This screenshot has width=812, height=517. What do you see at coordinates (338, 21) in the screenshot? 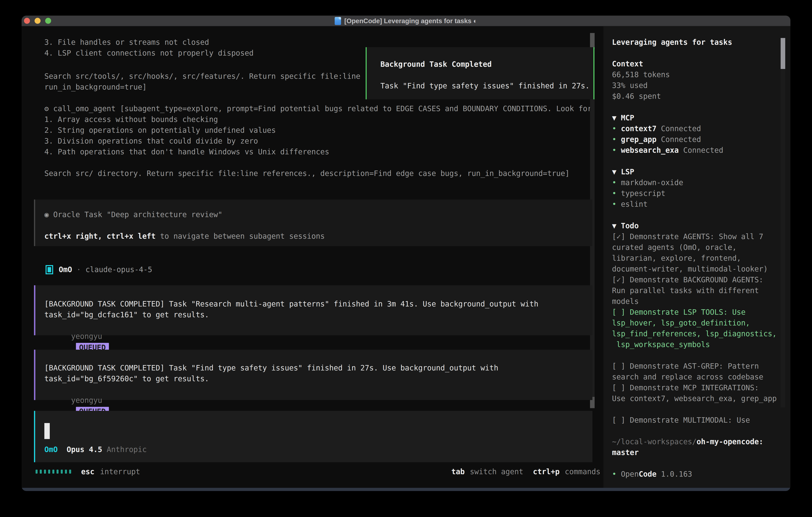
I see `document-icon` at bounding box center [338, 21].